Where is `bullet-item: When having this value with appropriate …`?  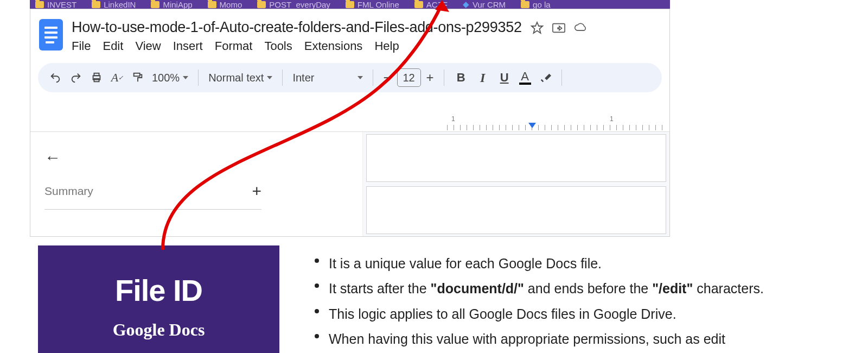 bullet-item: When having this value with appropriate … is located at coordinates (559, 339).